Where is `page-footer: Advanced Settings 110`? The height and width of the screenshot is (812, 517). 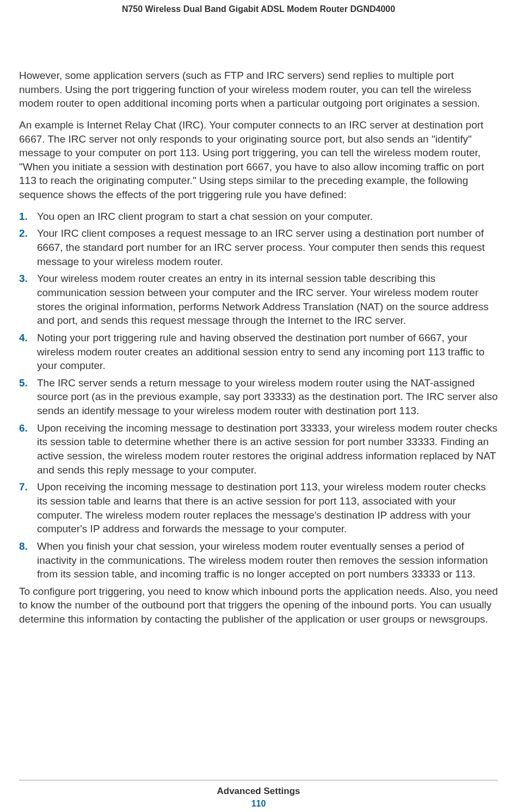 page-footer: Advanced Settings 110 is located at coordinates (258, 796).